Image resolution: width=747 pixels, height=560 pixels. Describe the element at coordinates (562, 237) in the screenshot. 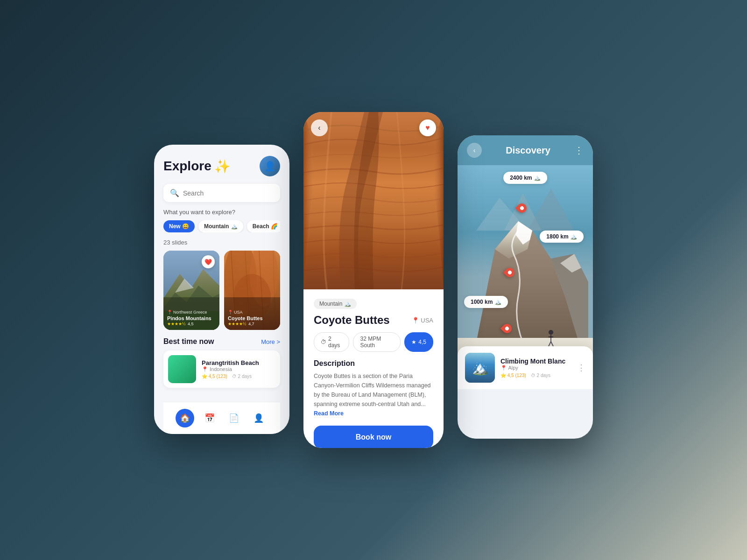

I see `distance-badge-1800: 1800 km 🏔️` at that location.